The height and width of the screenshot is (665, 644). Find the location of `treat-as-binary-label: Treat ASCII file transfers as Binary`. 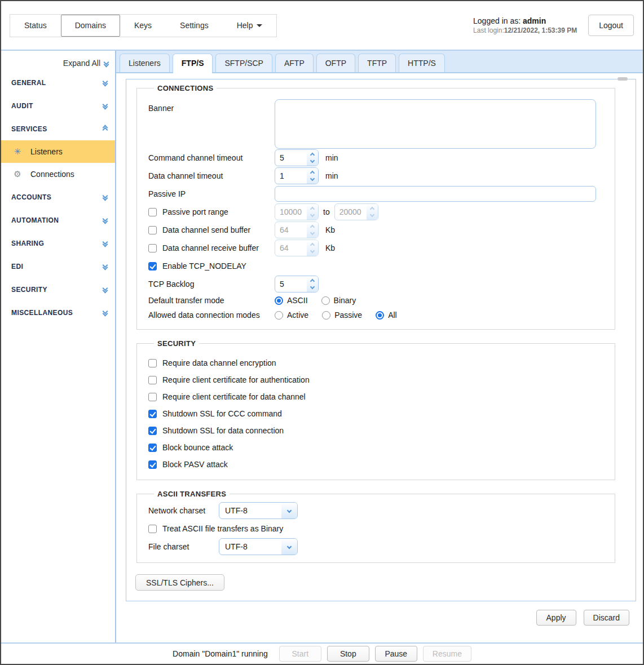

treat-as-binary-label: Treat ASCII file transfers as Binary is located at coordinates (223, 529).